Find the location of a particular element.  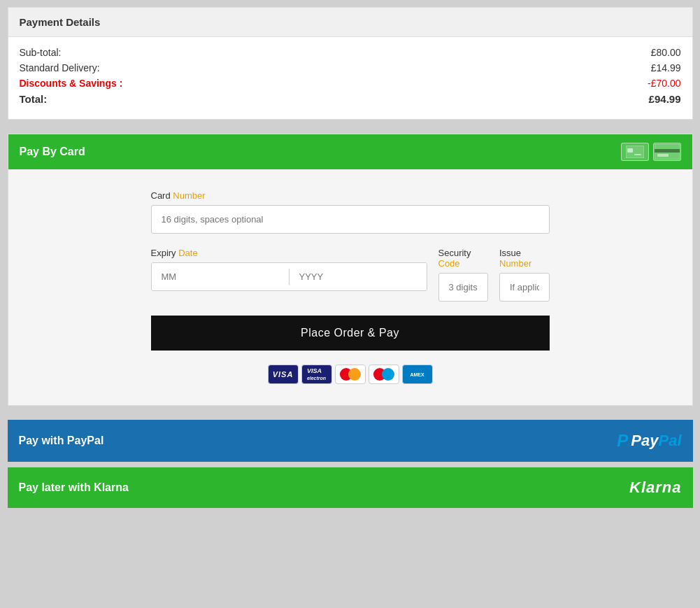

payment-details-body: Sub-total: £80.00 Standard Delivery: £14… is located at coordinates (350, 78).